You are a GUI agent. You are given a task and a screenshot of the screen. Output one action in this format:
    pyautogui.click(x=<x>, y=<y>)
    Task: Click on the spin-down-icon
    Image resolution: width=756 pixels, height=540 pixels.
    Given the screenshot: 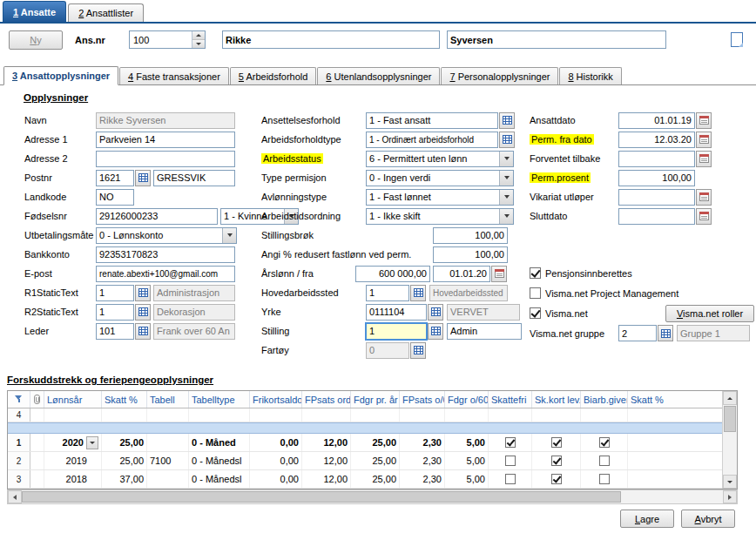 What is the action you would take?
    pyautogui.click(x=199, y=44)
    